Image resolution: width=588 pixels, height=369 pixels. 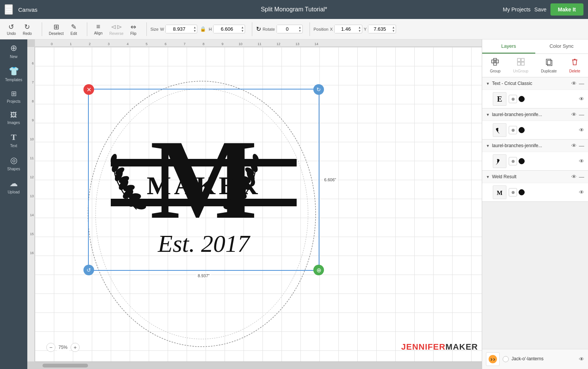 What do you see at coordinates (541, 9) in the screenshot?
I see `save-button: Save` at bounding box center [541, 9].